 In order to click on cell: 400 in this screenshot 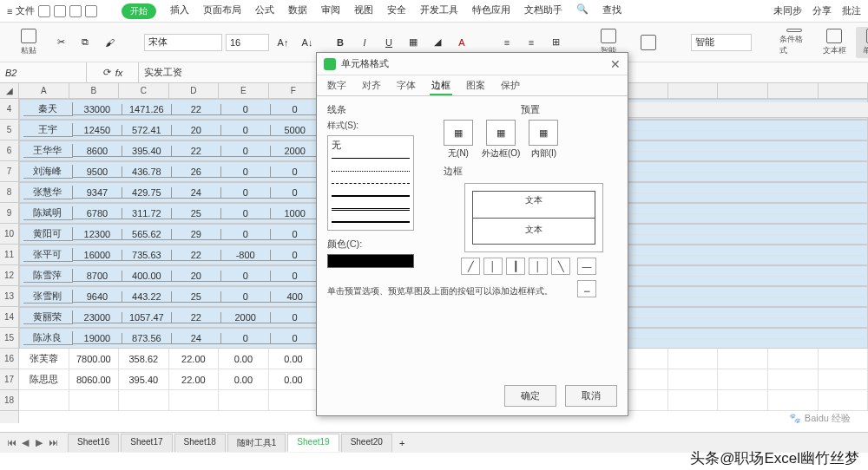, I will do `click(295, 297)`.